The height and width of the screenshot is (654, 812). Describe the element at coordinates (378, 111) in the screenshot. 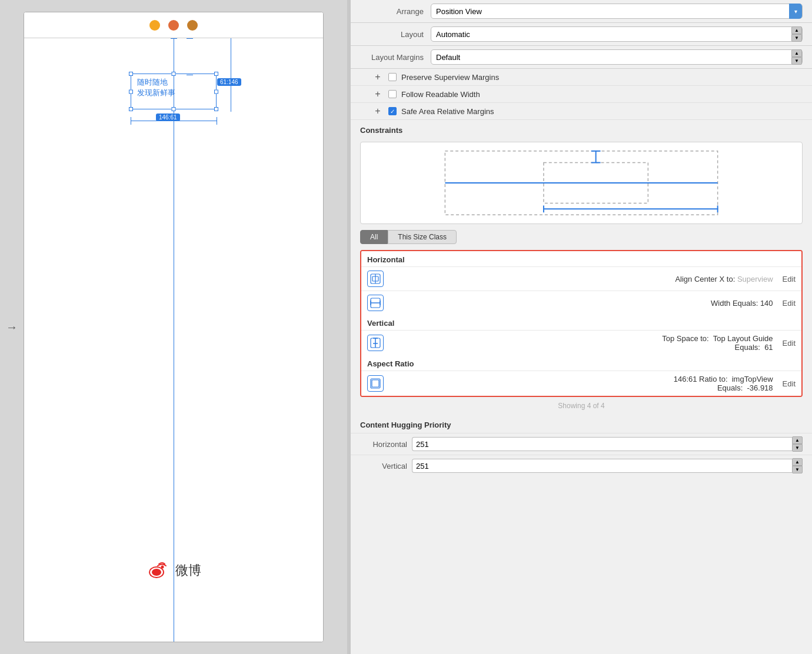

I see `plus-btn-2: +` at that location.